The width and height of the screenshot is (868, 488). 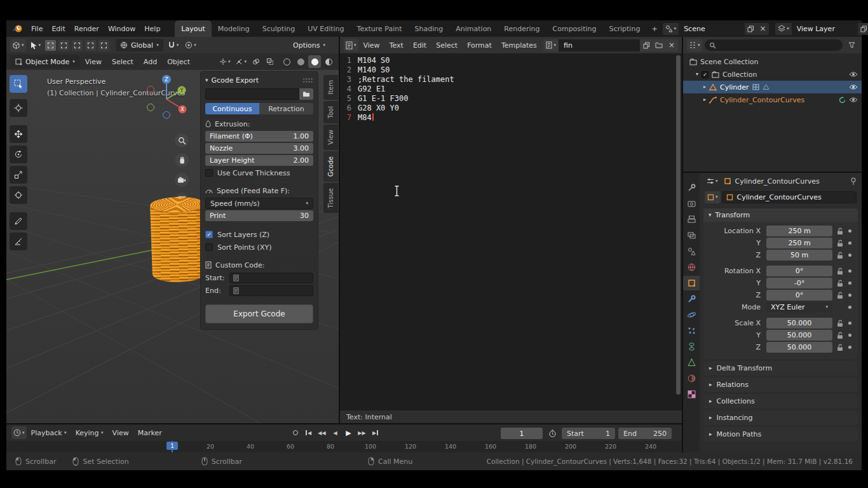 I want to click on panel-relations: ▸Relations, so click(x=780, y=385).